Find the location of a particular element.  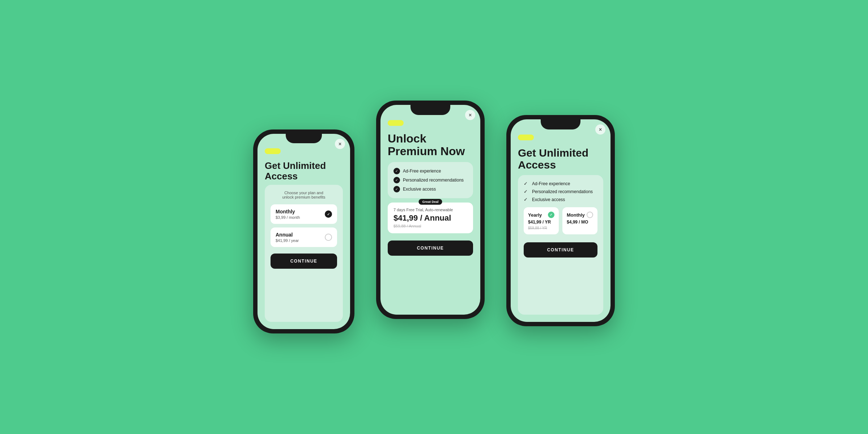

phone-3-feature-3: ✓ Exclusive access is located at coordinates (561, 200).